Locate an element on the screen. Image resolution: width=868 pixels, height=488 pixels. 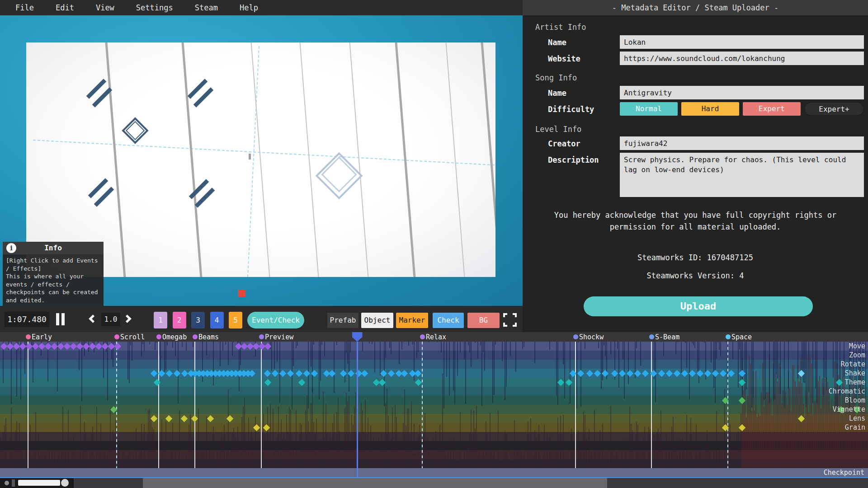
difficulty-hard: Hard is located at coordinates (710, 109).